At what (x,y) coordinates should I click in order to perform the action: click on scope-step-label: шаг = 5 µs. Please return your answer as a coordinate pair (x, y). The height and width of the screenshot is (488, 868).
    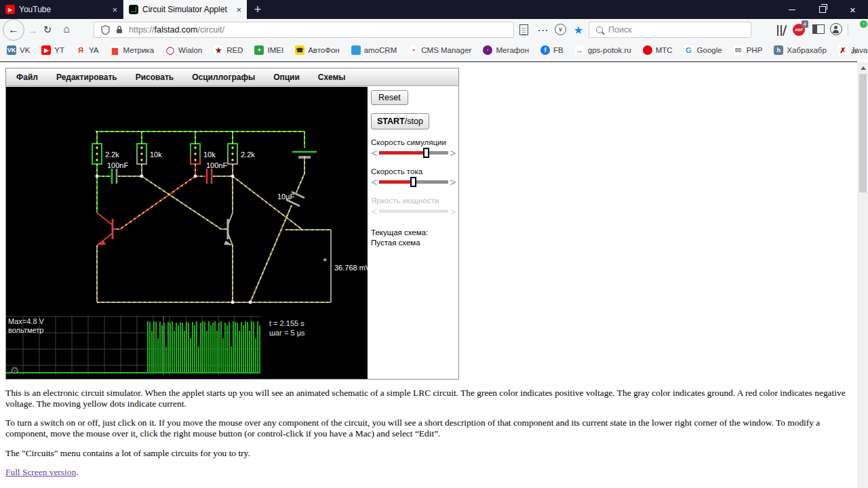
    Looking at the image, I should click on (288, 333).